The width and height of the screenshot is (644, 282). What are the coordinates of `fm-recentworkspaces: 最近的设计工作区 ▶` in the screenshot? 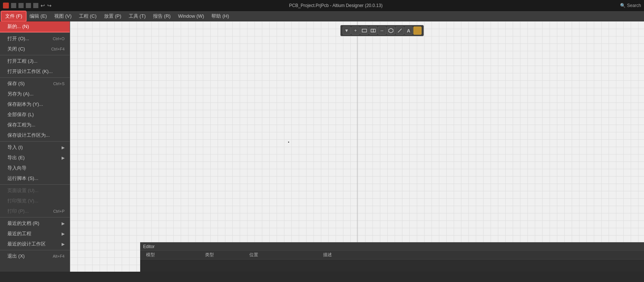 It's located at (35, 244).